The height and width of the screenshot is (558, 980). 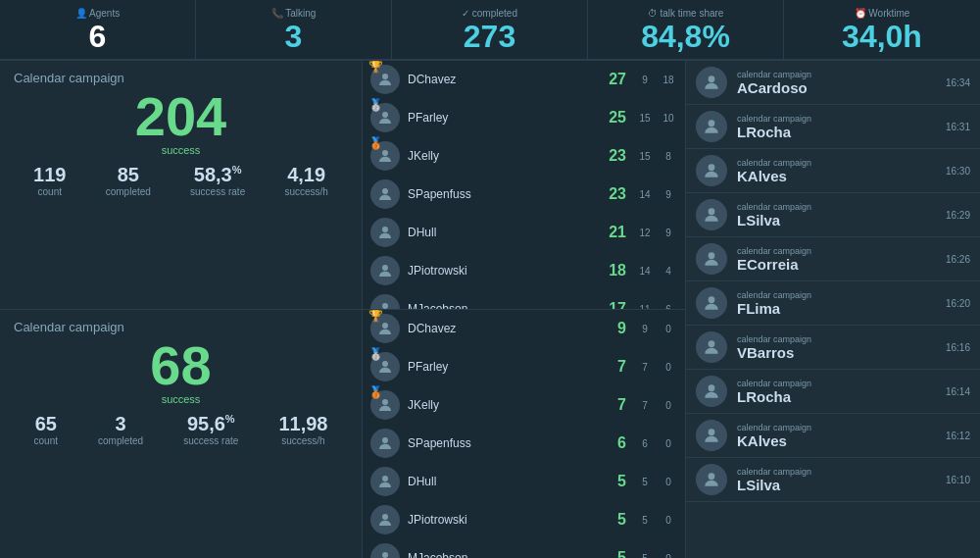 I want to click on campaign-1-success-num: 204, so click(x=180, y=117).